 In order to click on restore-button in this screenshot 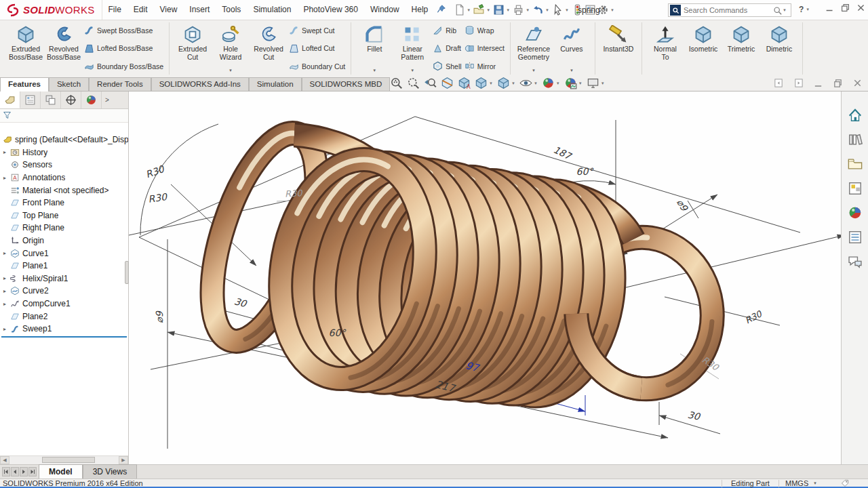, I will do `click(845, 9)`.